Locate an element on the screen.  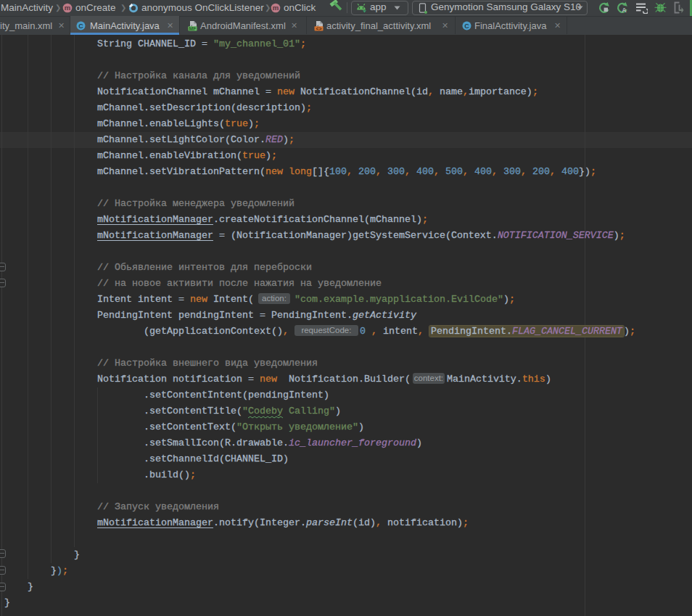
svg-text: MF is located at coordinates (193, 29).